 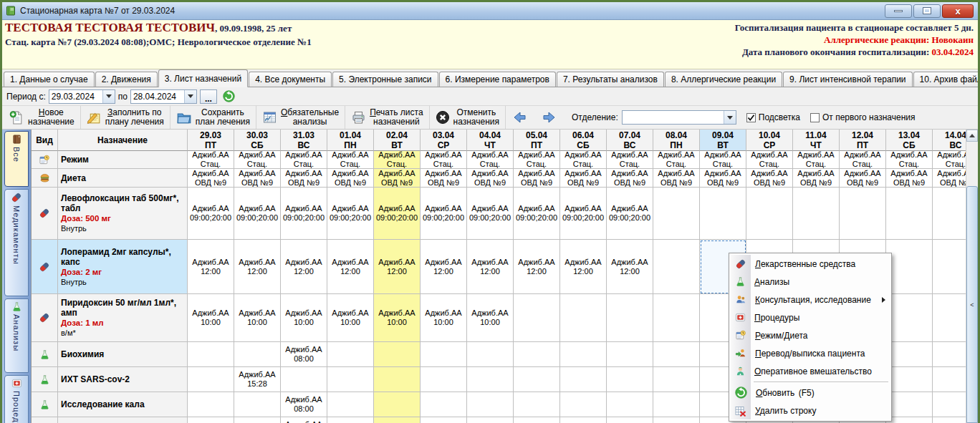 I want to click on date-column-header: 29.03ПТ, so click(x=211, y=140).